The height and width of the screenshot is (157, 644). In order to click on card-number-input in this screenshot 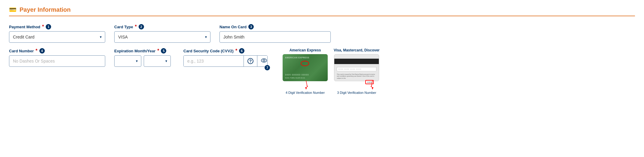, I will do `click(57, 61)`.